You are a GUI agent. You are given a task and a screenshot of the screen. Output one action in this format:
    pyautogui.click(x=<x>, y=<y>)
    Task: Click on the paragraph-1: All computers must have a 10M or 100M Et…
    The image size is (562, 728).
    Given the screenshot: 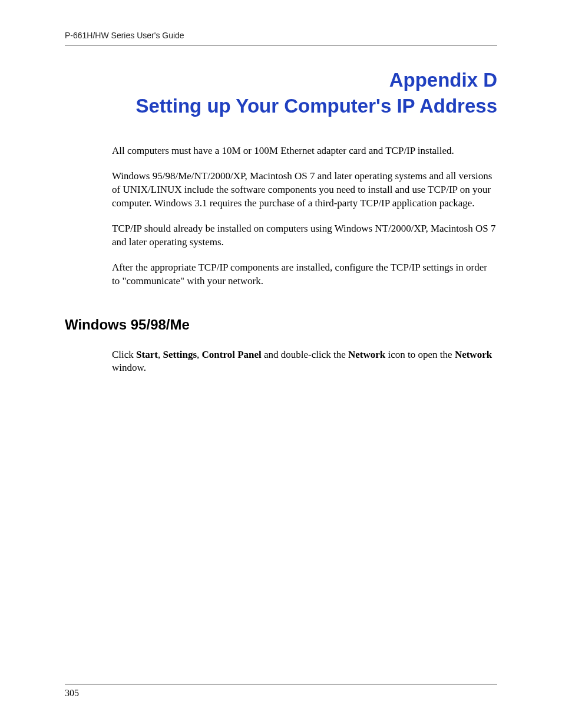 What is the action you would take?
    pyautogui.click(x=305, y=151)
    